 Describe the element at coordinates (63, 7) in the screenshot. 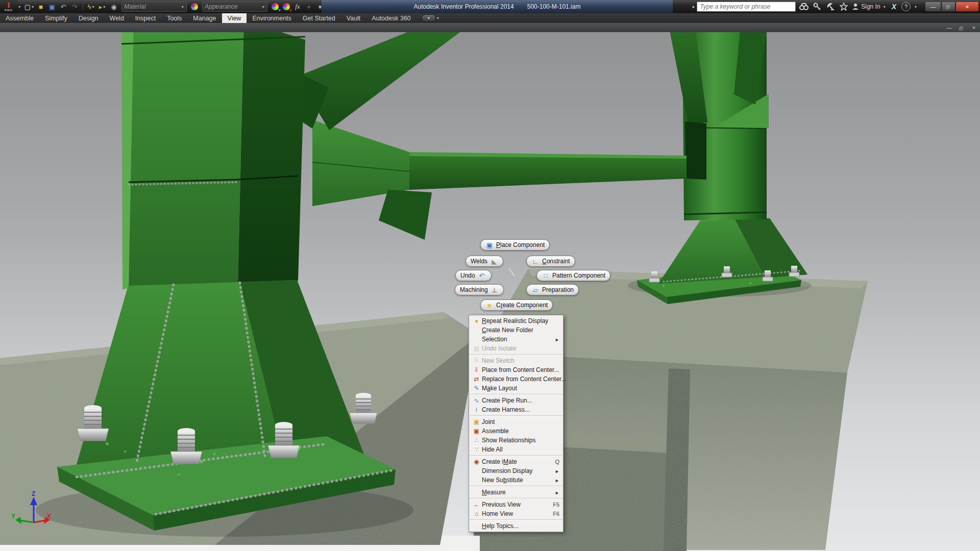

I see `undo-icon: ↶` at that location.